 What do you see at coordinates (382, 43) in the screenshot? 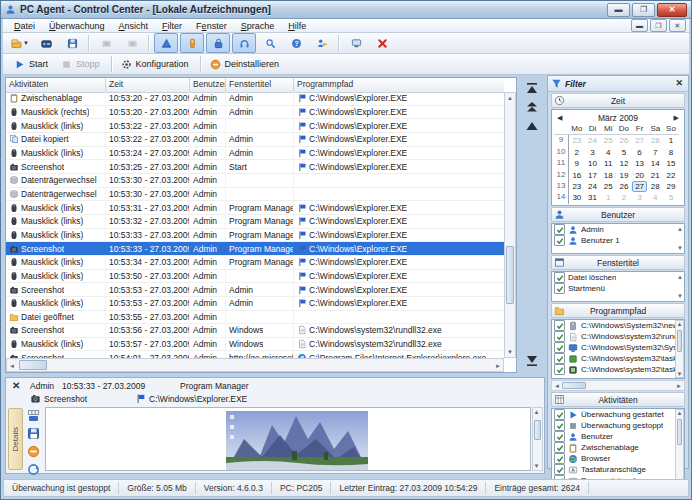
I see `exit-button` at bounding box center [382, 43].